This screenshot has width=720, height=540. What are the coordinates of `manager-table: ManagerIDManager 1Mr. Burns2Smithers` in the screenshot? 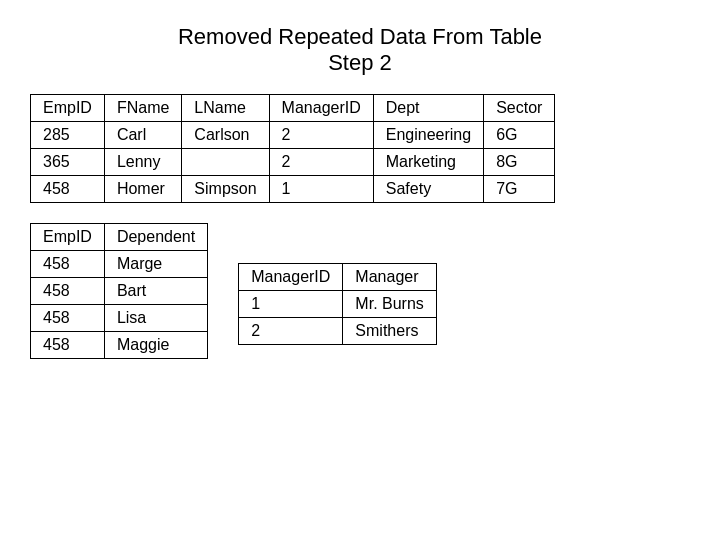 It's located at (338, 304).